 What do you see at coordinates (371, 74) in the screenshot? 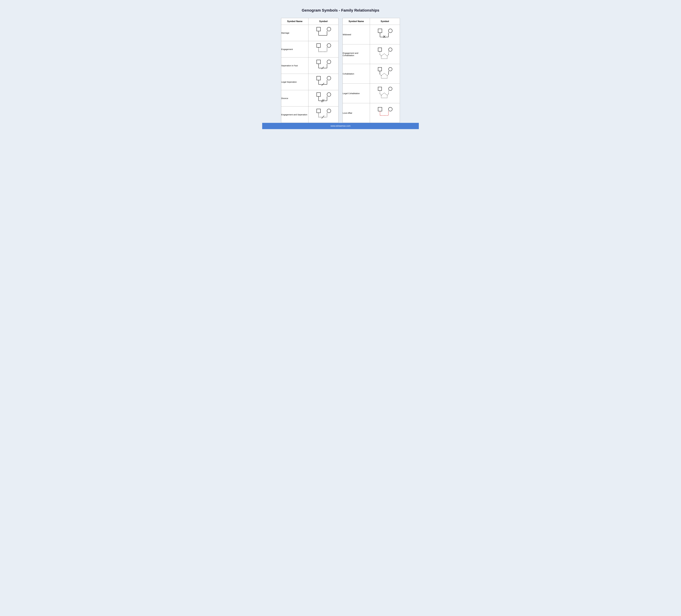
I see `table-row: Cohabitation` at bounding box center [371, 74].